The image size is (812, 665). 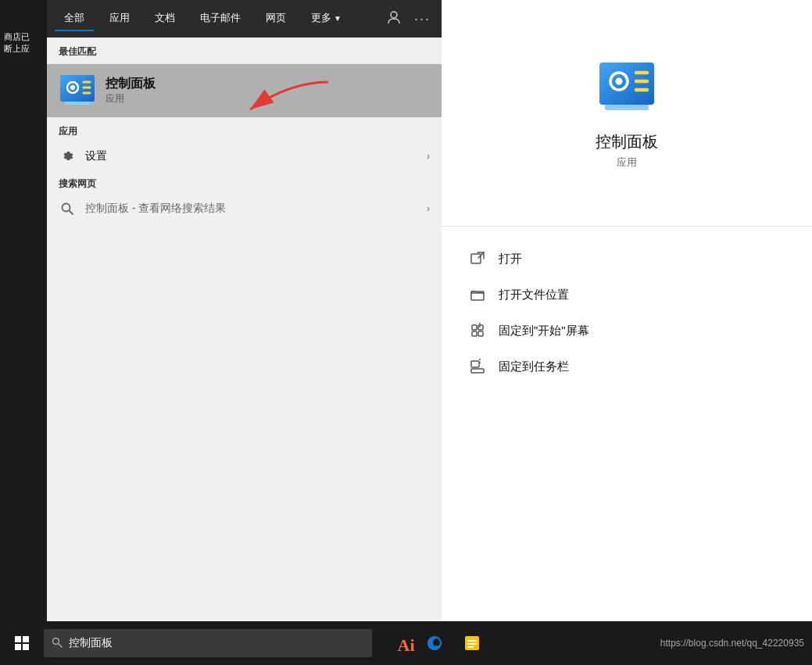 I want to click on person-icon, so click(x=394, y=19).